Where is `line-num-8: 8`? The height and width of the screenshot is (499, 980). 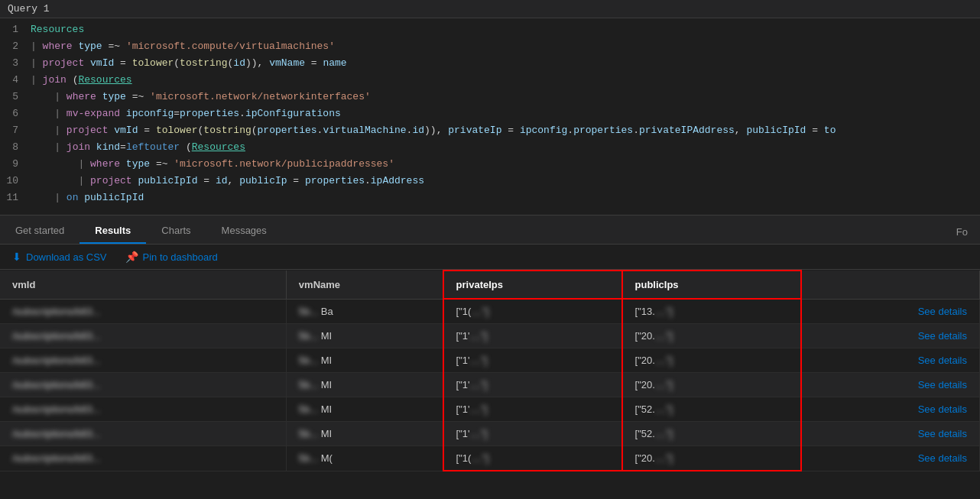 line-num-8: 8 is located at coordinates (15, 147).